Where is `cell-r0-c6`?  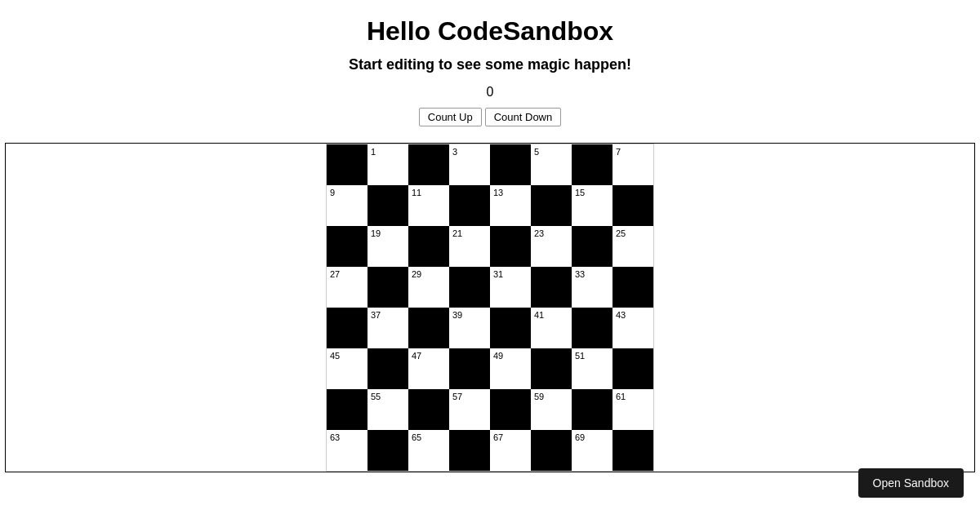
cell-r0-c6 is located at coordinates (592, 165).